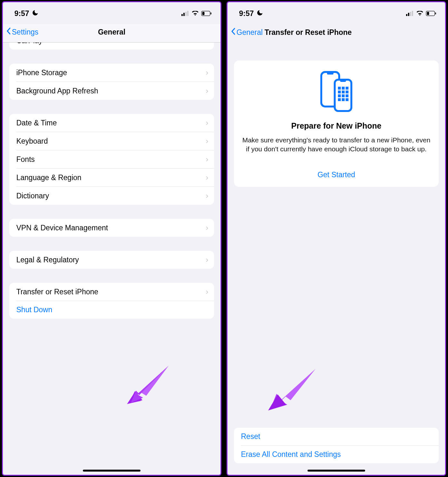 The width and height of the screenshot is (448, 477). I want to click on settings-group: Legal & Regulatory ›, so click(112, 260).